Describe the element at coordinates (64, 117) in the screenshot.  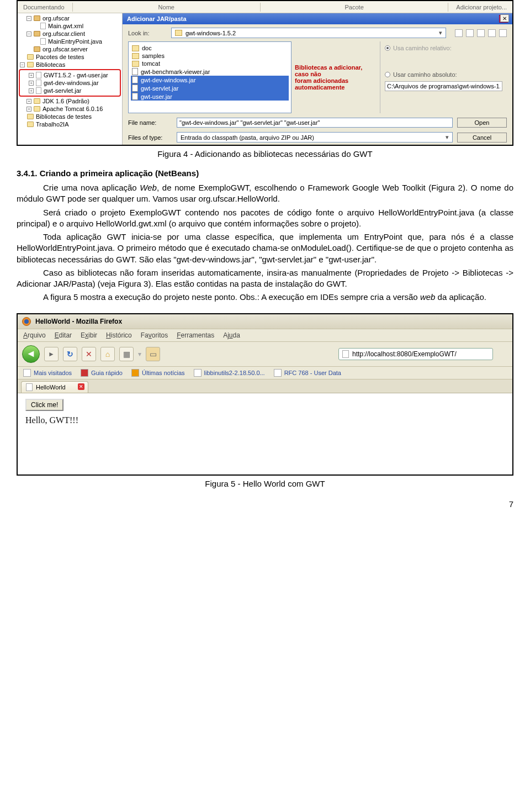
I see `tree-node: Bibliotecas de testes` at that location.